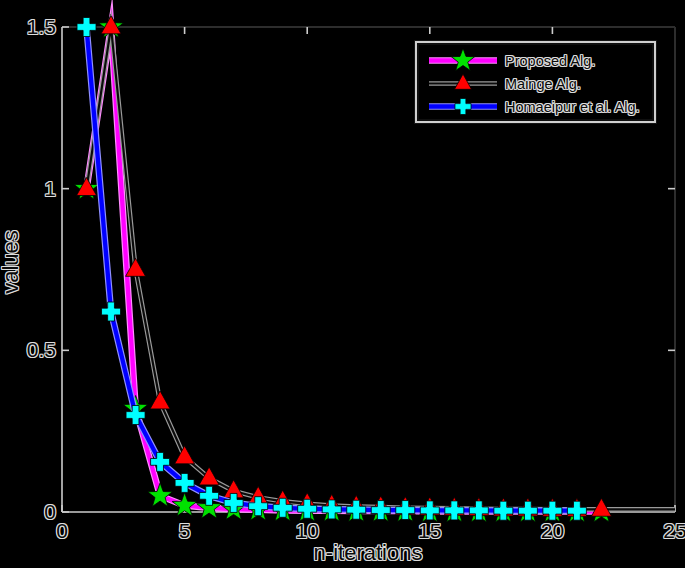 The image size is (685, 568). Describe the element at coordinates (536, 60) in the screenshot. I see `legend-item-proposed: Proposed Alg.` at that location.